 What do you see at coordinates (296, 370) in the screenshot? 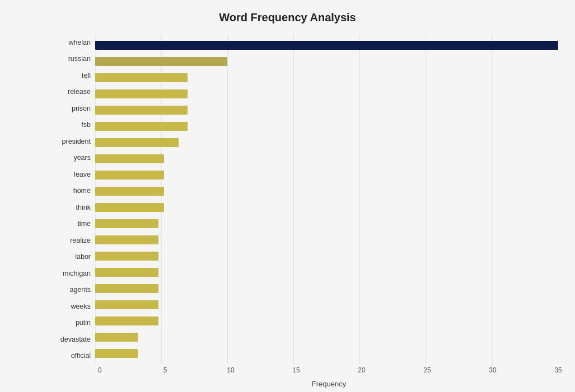
I see `x-tick-15: 15` at bounding box center [296, 370].